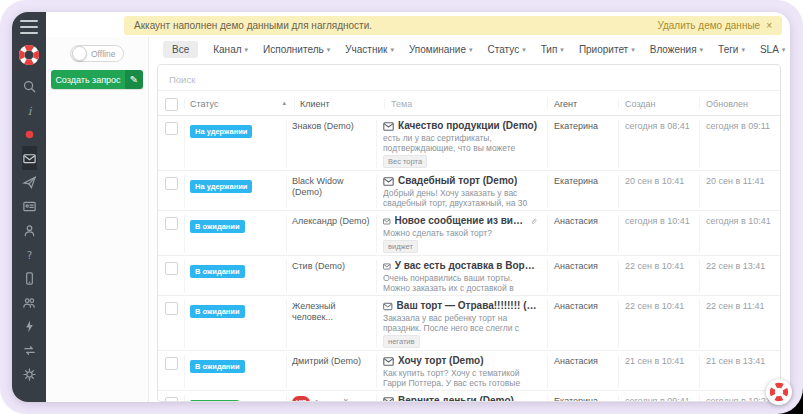 The width and height of the screenshot is (803, 414). Describe the element at coordinates (740, 234) in the screenshot. I see `updated-cell: сегодня в 10:41` at that location.